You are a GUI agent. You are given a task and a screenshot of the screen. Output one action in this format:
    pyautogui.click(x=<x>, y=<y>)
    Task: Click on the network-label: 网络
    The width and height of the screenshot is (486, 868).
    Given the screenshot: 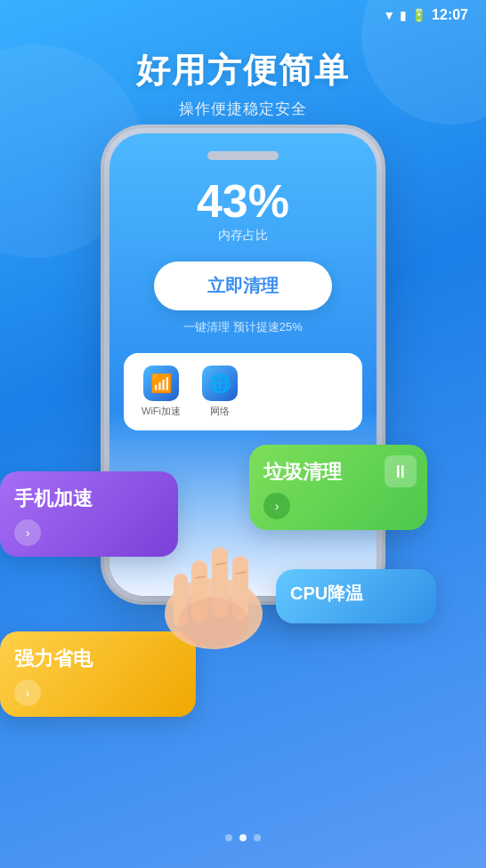 What is the action you would take?
    pyautogui.click(x=220, y=411)
    